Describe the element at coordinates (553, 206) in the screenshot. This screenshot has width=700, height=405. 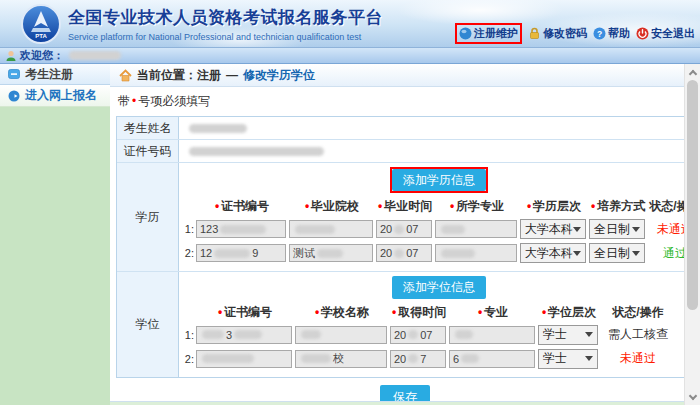
I see `column-education-level: •学历层次` at that location.